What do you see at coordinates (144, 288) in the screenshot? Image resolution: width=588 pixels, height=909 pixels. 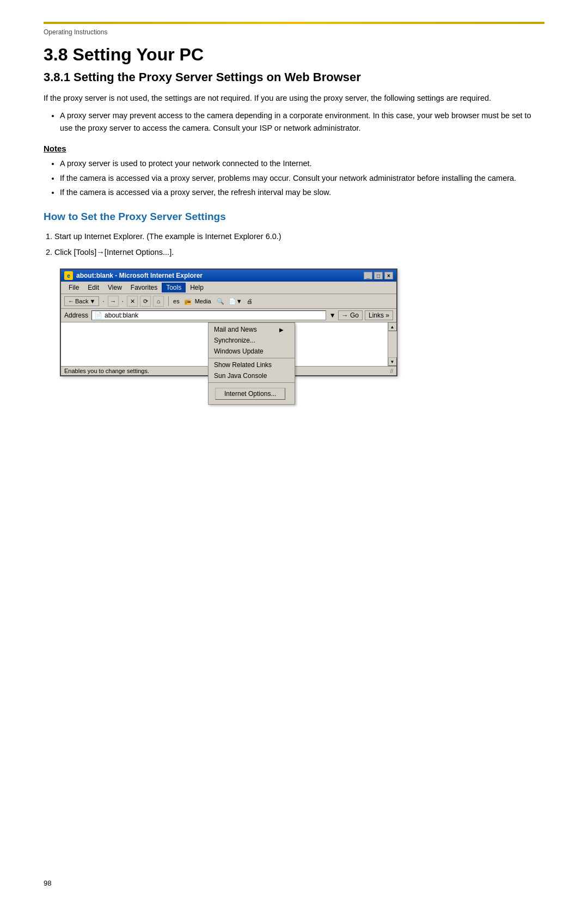 I see `menu-favorites: Favorites` at bounding box center [144, 288].